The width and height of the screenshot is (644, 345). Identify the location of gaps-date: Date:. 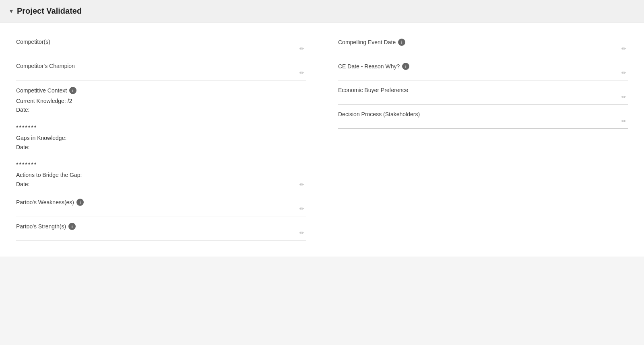
(161, 147).